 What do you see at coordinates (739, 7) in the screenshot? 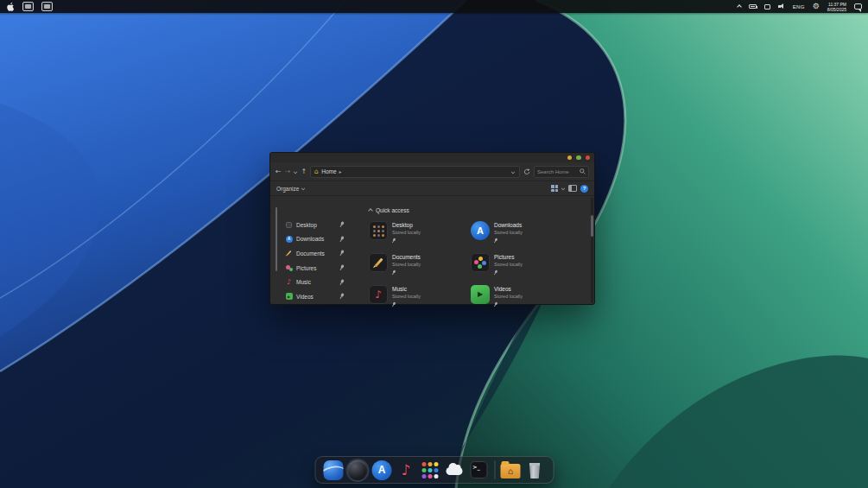
I see `hidden-icons-chevron-icon` at bounding box center [739, 7].